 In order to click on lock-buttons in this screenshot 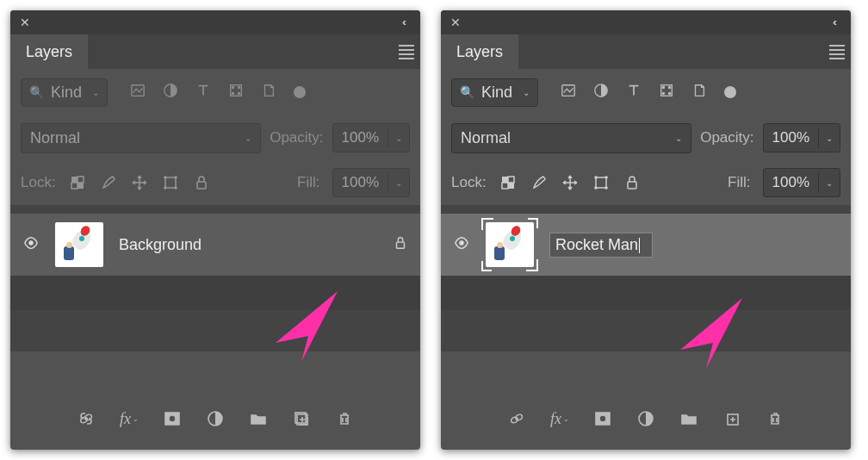, I will do `click(570, 183)`.